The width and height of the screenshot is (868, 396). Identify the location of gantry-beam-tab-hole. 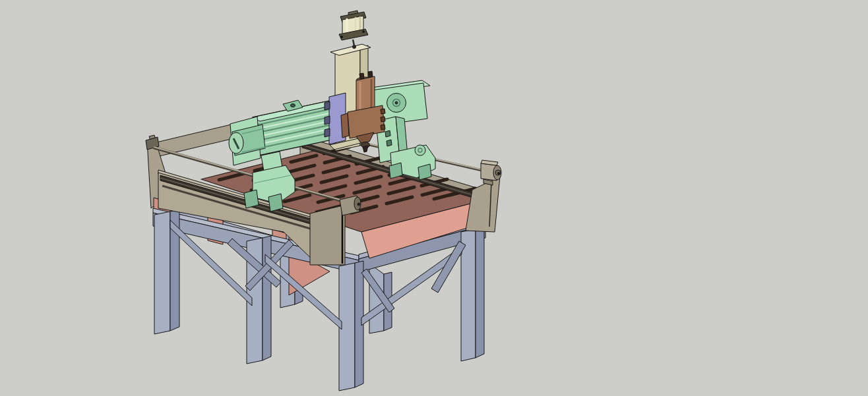
(293, 105).